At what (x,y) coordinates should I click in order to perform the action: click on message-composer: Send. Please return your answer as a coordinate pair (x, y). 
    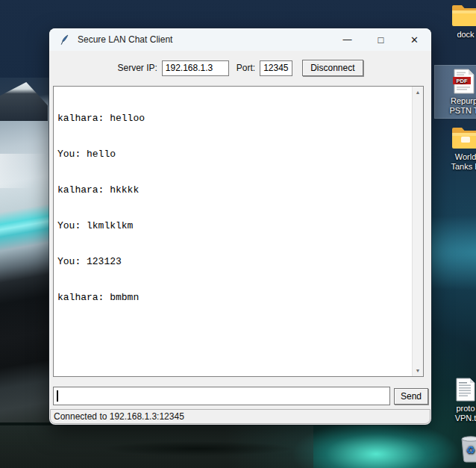
    Looking at the image, I should click on (240, 396).